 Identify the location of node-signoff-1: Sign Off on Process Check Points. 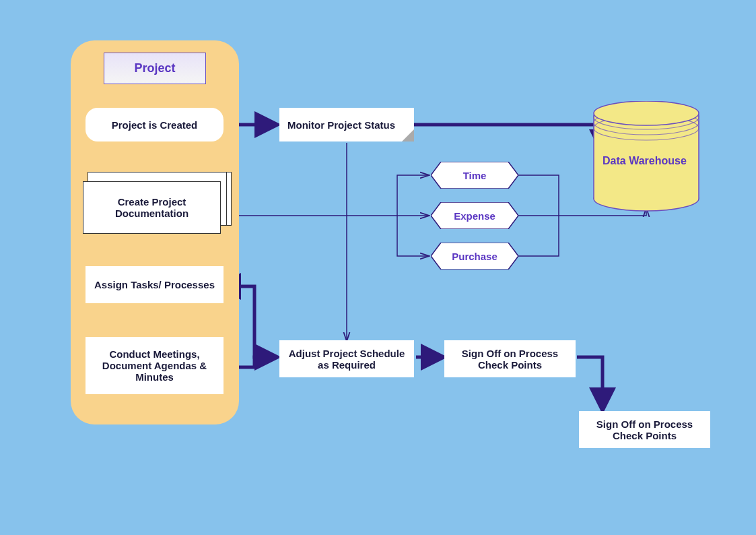
(510, 358).